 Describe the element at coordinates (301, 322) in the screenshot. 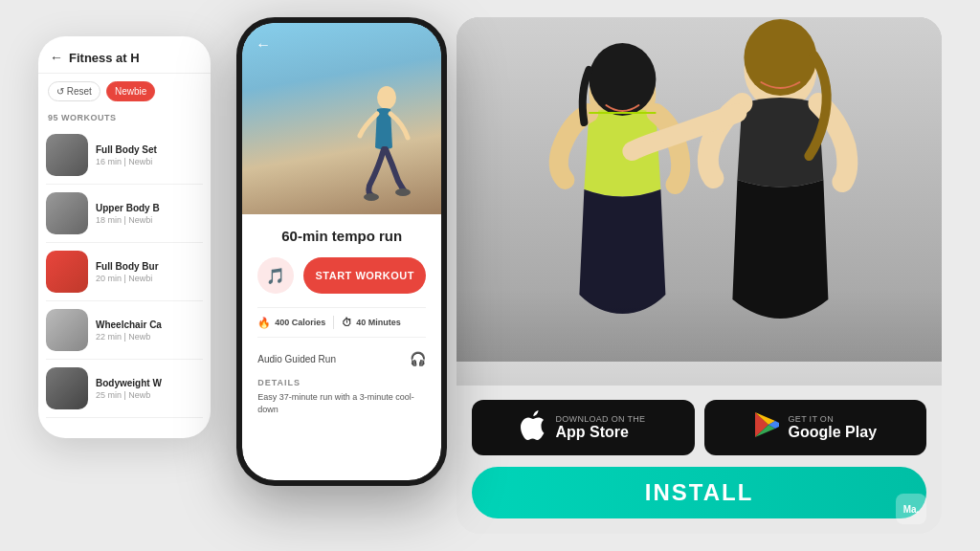

I see `calories-value: 400 Calories` at that location.